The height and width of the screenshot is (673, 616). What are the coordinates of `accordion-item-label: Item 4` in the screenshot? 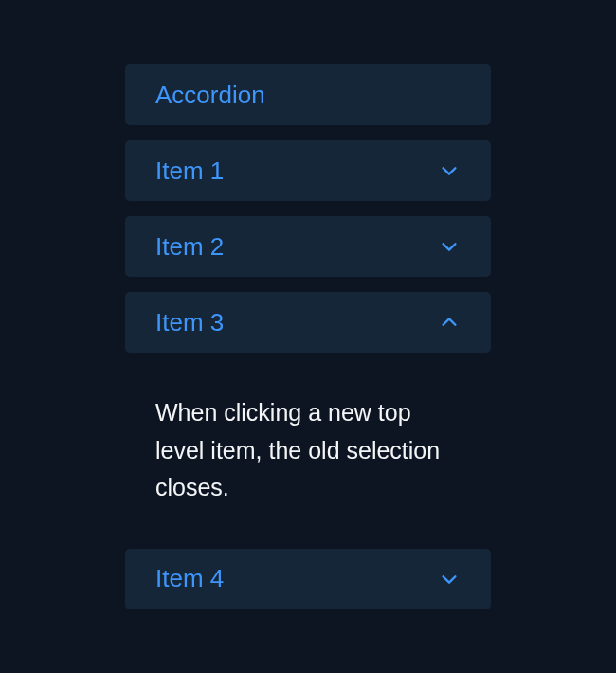 It's located at (190, 578).